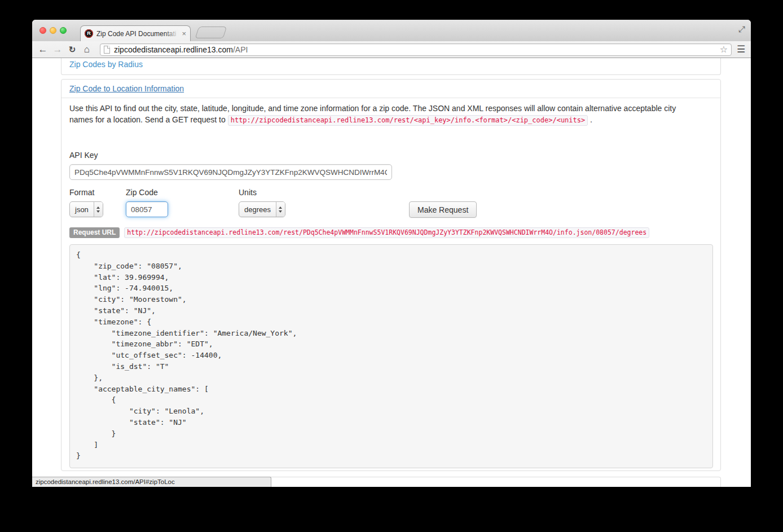  What do you see at coordinates (392, 30) in the screenshot?
I see `titlebar: R Zip Code API Documentati × ⤢` at bounding box center [392, 30].